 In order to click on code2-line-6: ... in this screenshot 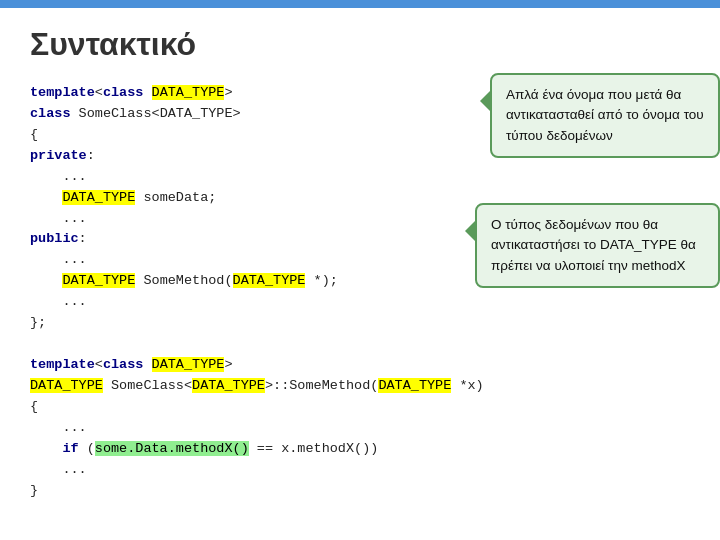, I will do `click(360, 470)`.